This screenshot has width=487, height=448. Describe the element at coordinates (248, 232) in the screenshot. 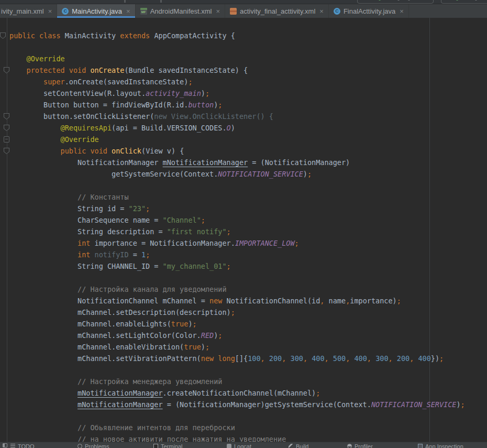

I see `code-line: String description = "first notify";` at that location.